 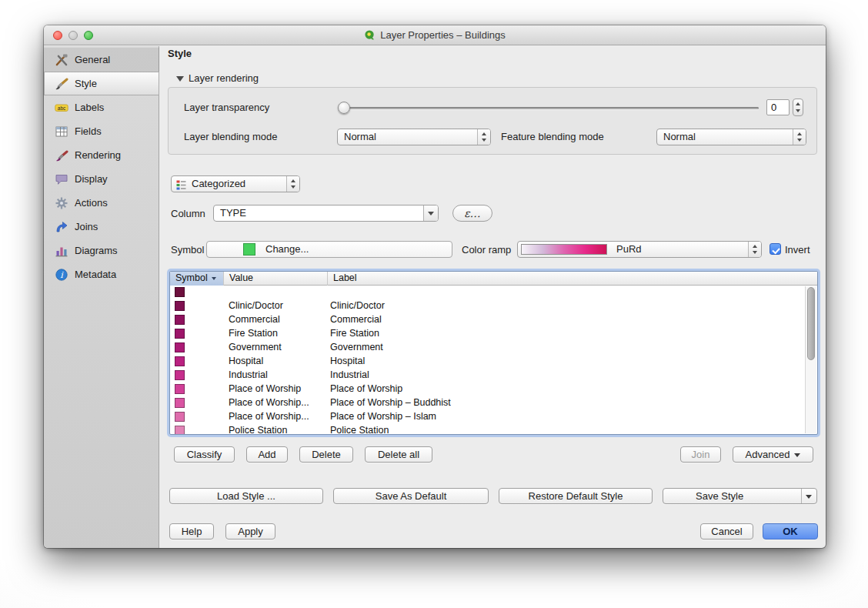 What do you see at coordinates (488, 376) in the screenshot?
I see `table-row: Industrial Industrial` at bounding box center [488, 376].